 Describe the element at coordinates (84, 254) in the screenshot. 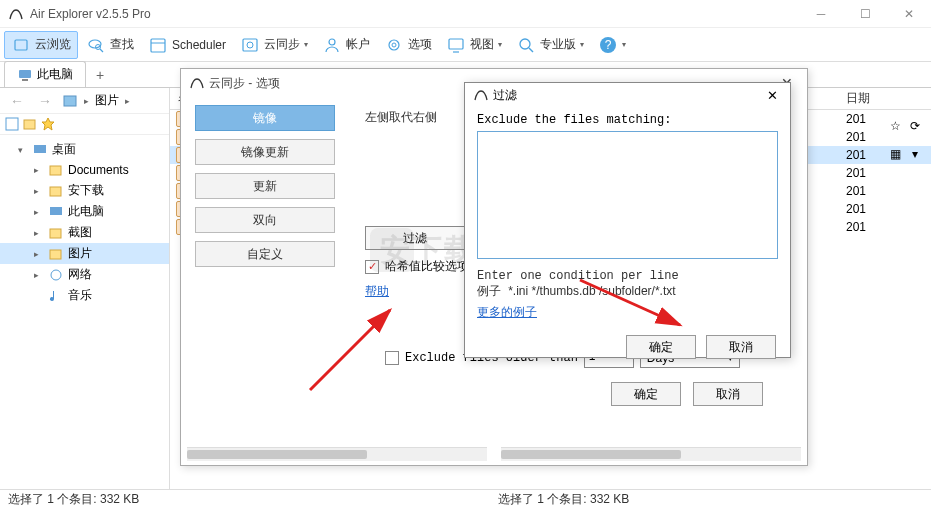

I see `tree-item-pictures: ▸图片` at that location.